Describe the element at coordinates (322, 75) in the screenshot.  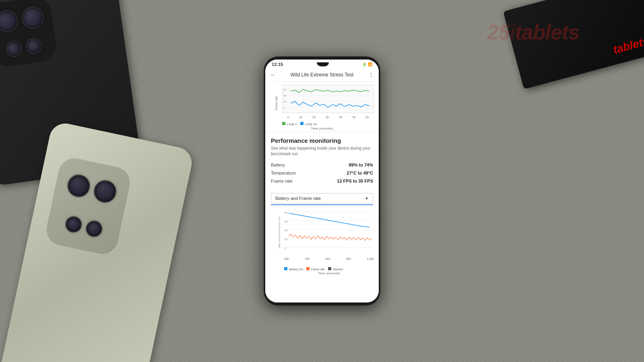
I see `app-title: Wild Life Extreme Stress Test` at that location.